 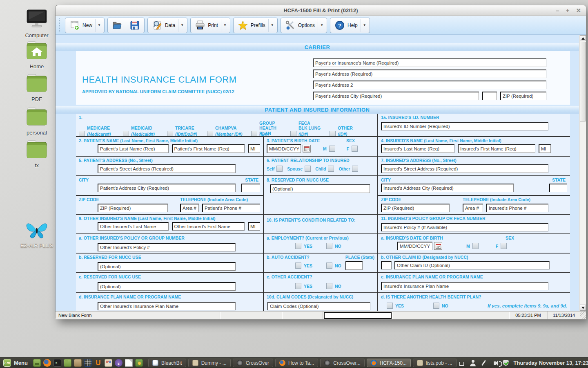 What do you see at coordinates (342, 363) in the screenshot?
I see `taskbar-window-crossover2: CrossOver...` at bounding box center [342, 363].